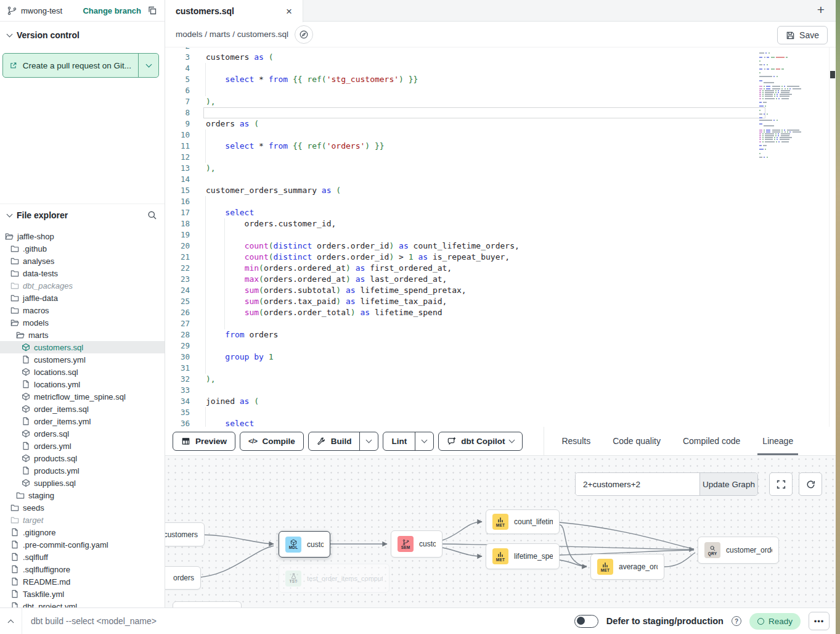  Describe the element at coordinates (83, 557) in the screenshot. I see `tree-item-.sqlfluff: .sqlfluff` at that location.